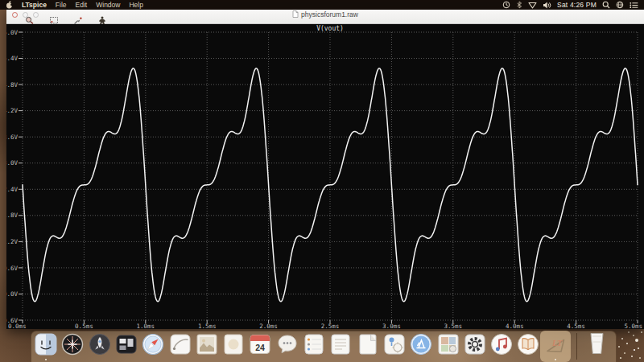 The height and width of the screenshot is (362, 644). I want to click on dock-icon-photos, so click(448, 344).